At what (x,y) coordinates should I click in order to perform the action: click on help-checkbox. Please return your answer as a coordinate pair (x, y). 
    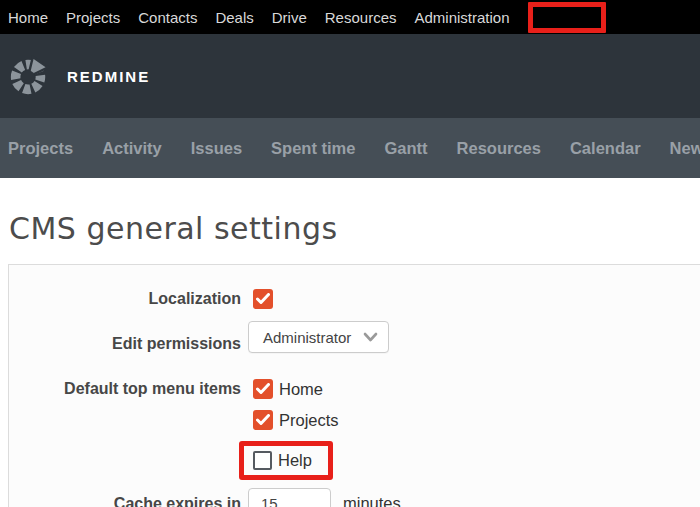
    Looking at the image, I should click on (262, 460).